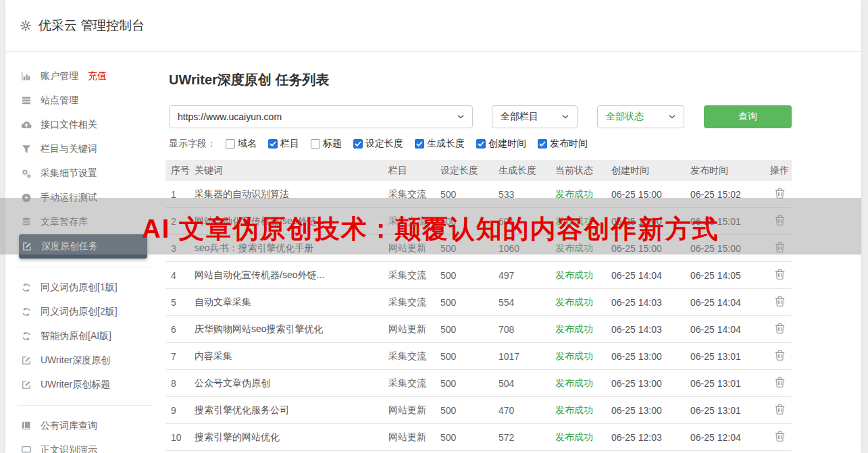 This screenshot has height=453, width=868. I want to click on row-number: 6, so click(178, 329).